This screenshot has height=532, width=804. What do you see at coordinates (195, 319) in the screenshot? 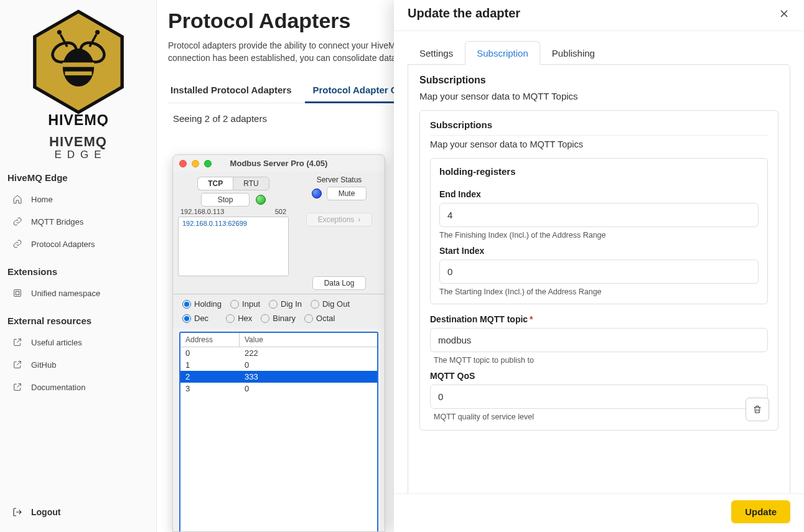
I see `radio-dec: Dec` at bounding box center [195, 319].